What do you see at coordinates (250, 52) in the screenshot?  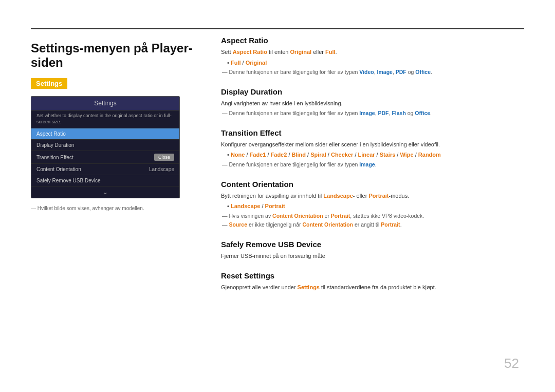 I see `keyword-aspect-ratio: Aspect Ratio` at bounding box center [250, 52].